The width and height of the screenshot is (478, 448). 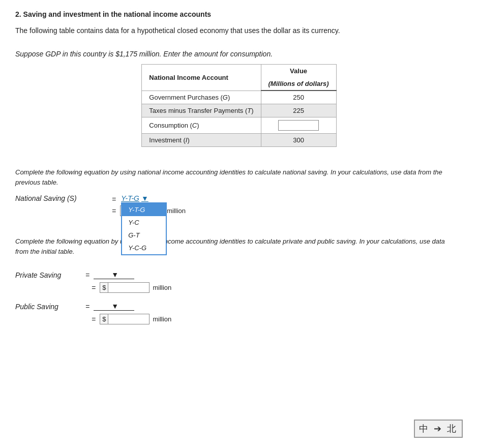 What do you see at coordinates (48, 275) in the screenshot?
I see `private-saving-label: Private Saving` at bounding box center [48, 275].